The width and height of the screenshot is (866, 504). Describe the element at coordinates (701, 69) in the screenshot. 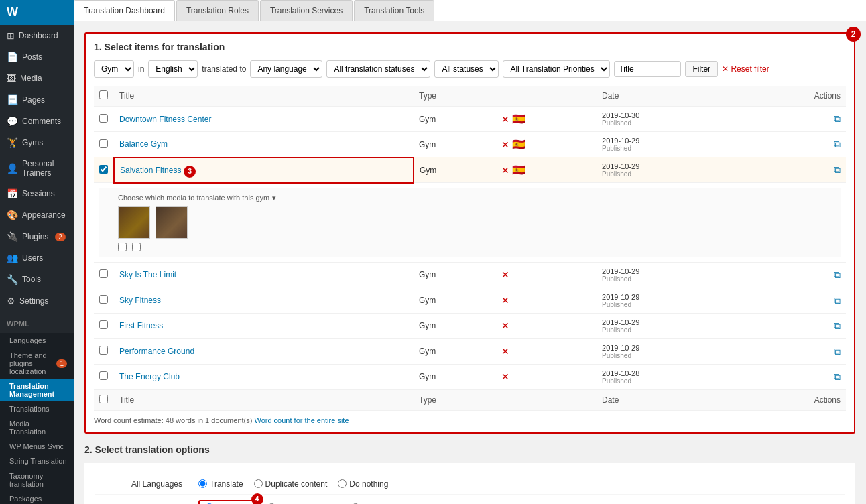

I see `filter-button: Filter` at that location.